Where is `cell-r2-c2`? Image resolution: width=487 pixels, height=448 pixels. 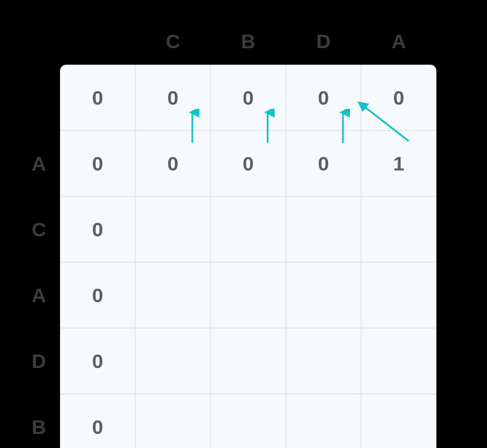 cell-r2-c2 is located at coordinates (248, 229).